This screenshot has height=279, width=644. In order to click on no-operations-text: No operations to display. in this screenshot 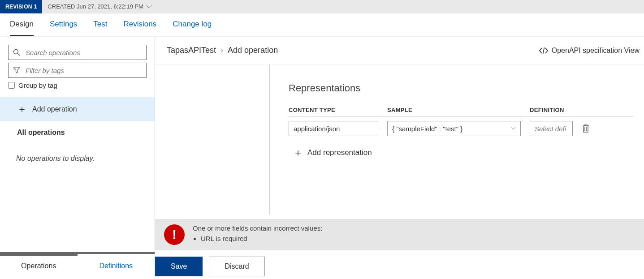, I will do `click(77, 159)`.